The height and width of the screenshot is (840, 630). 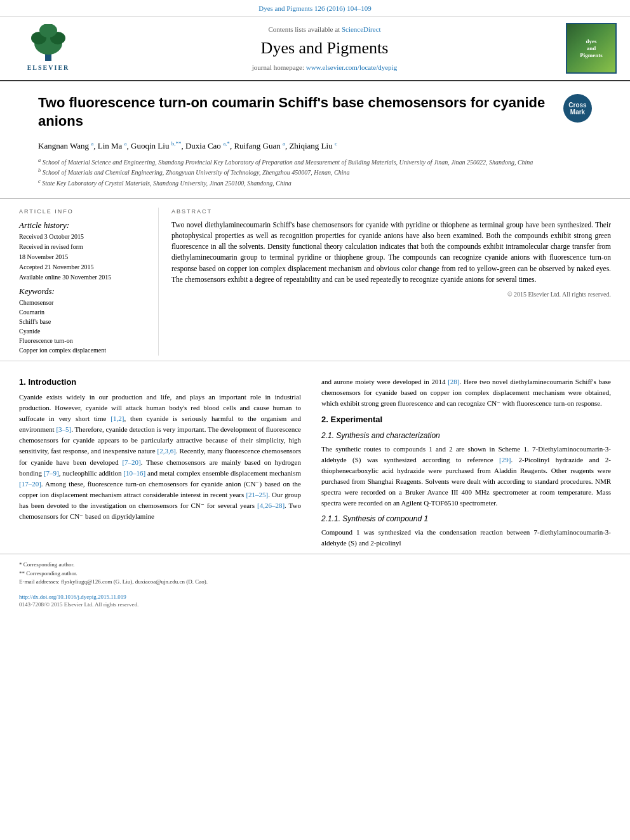 What do you see at coordinates (315, 146) in the screenshot?
I see `authors-line: Kangnan Wang a, Lin Ma a, Guoqin Liu b,*…` at bounding box center [315, 146].